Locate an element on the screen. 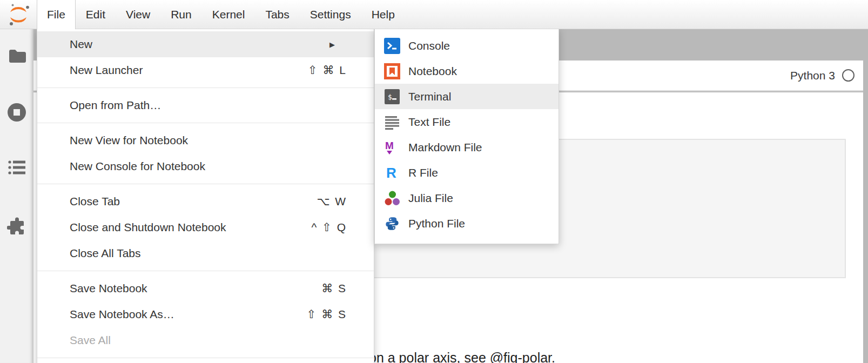  shortcut-label: ⌥ W is located at coordinates (332, 201).